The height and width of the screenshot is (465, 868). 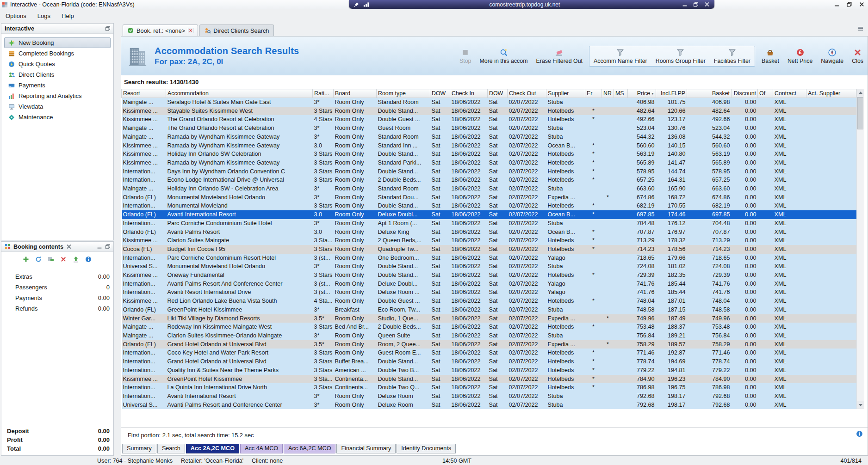 What do you see at coordinates (489, 206) in the screenshot?
I see `table-row: Internation...Monumental Movieland3 Star…` at bounding box center [489, 206].